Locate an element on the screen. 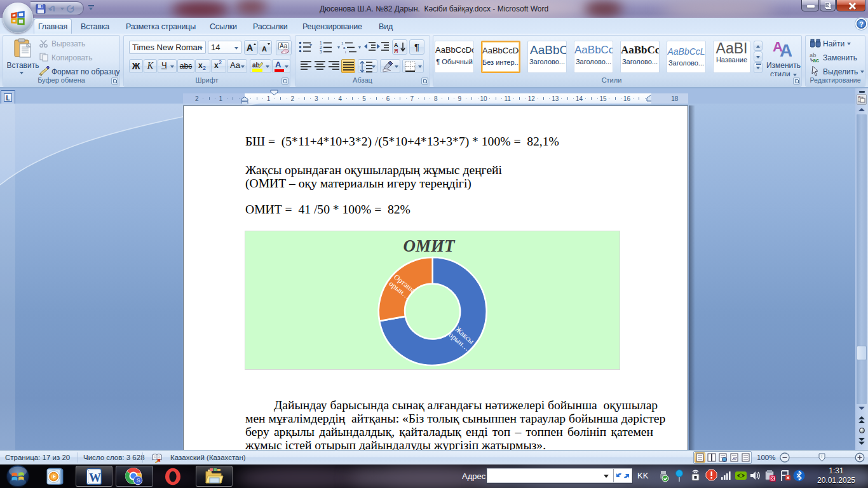 The height and width of the screenshot is (488, 868). svg-text: ac is located at coordinates (816, 60).